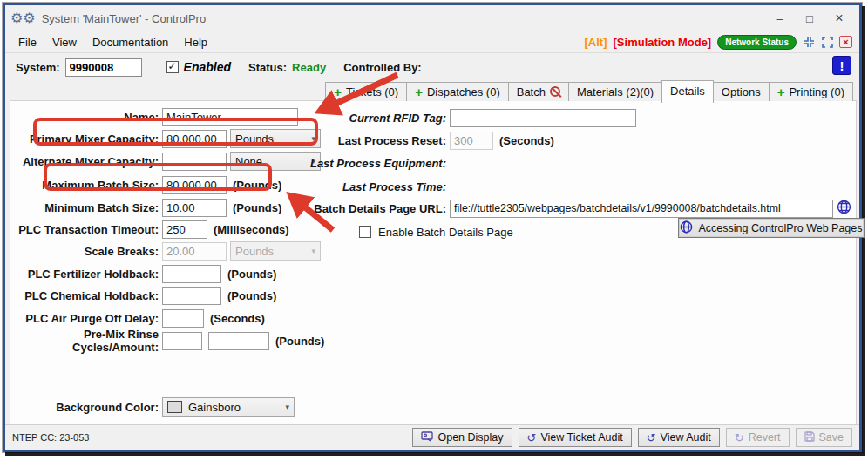 Image resolution: width=868 pixels, height=461 pixels. Describe the element at coordinates (432, 18) in the screenshot. I see `title-bar: ⚙⚙ System 'MainTower' - ControlPro – □ ×` at that location.